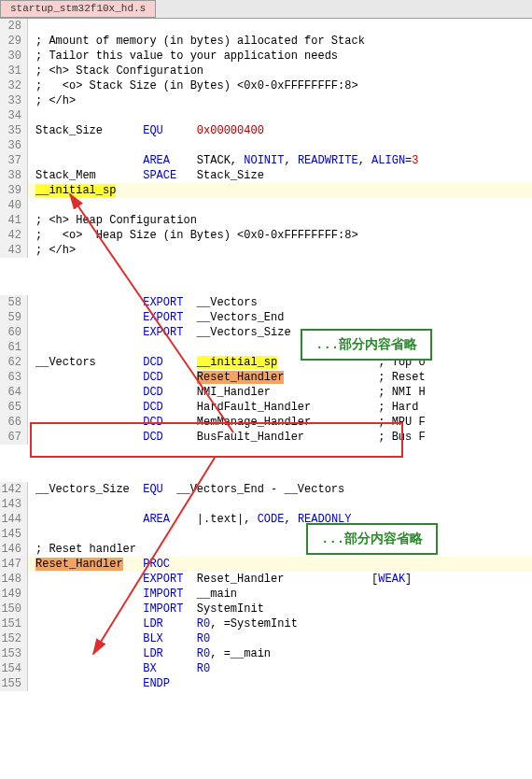 The image size is (532, 779). What do you see at coordinates (14, 392) in the screenshot?
I see `line-number: 64` at bounding box center [14, 392].